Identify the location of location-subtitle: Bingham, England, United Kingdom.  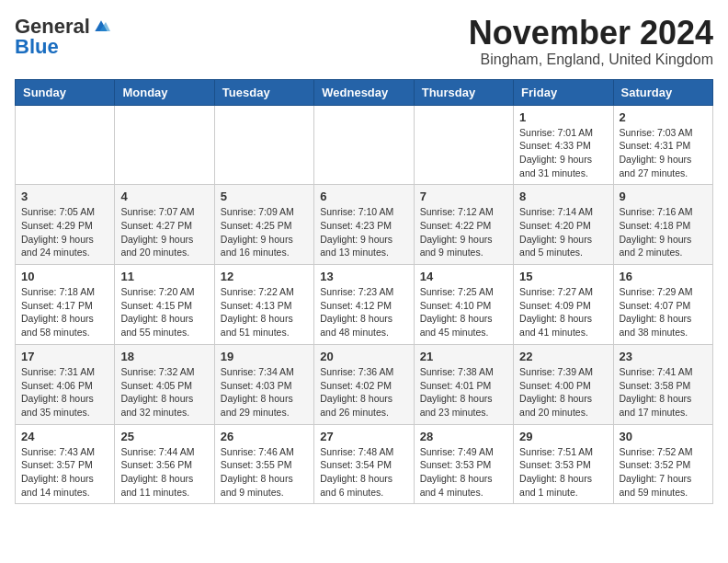
(591, 60).